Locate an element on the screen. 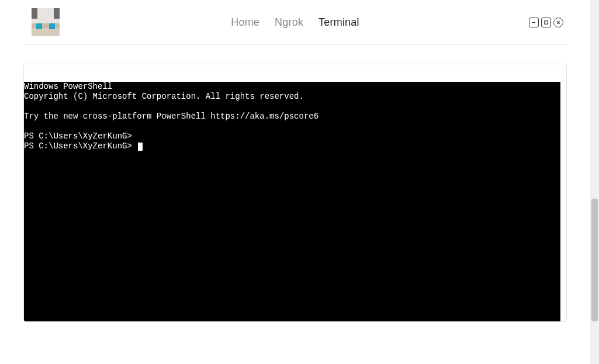  main-nav: Home Ngrok Terminal is located at coordinates (295, 22).